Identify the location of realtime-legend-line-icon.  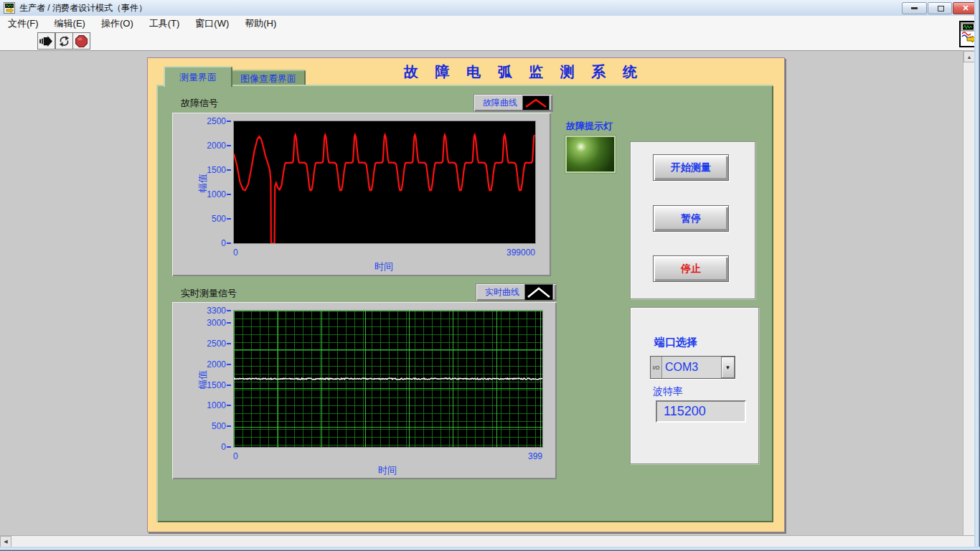
(539, 293).